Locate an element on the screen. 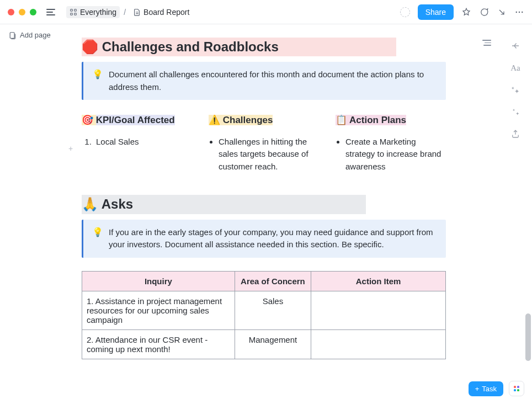  menu-toggle-icon is located at coordinates (52, 12).